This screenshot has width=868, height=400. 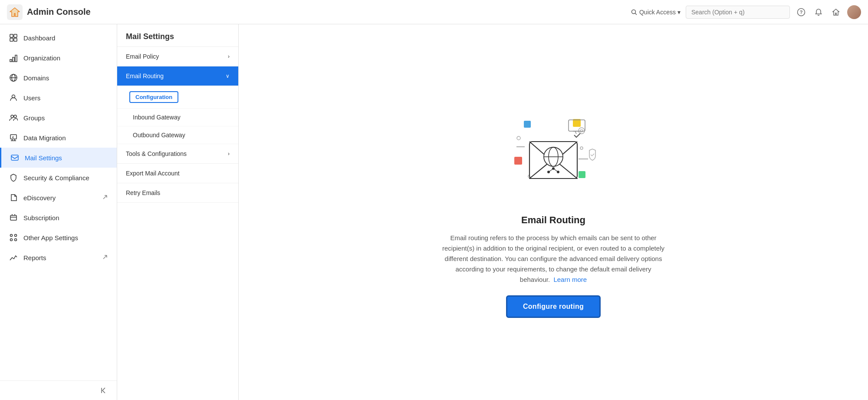 I want to click on sidebar-item-security: Security & Compliance, so click(x=58, y=178).